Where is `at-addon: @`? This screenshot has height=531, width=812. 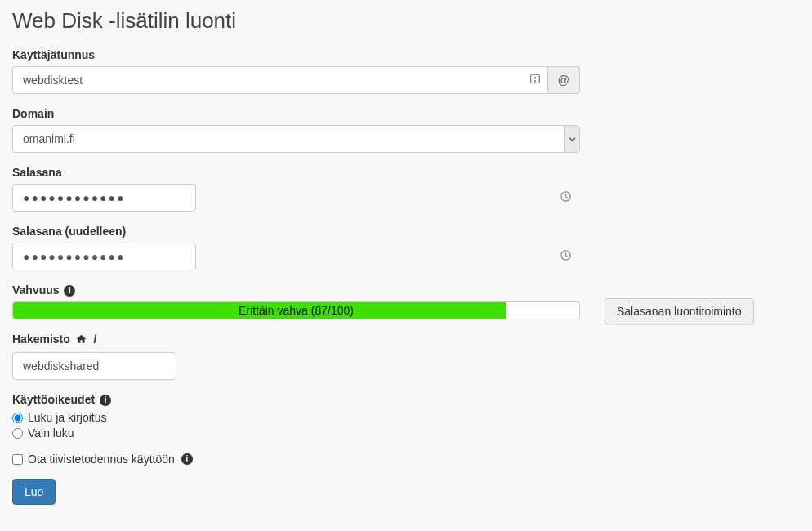
at-addon: @ is located at coordinates (564, 80).